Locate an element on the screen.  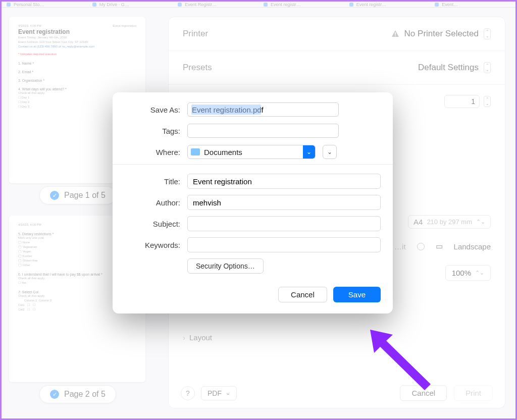
where-select: Documents ⌄ is located at coordinates (251, 152).